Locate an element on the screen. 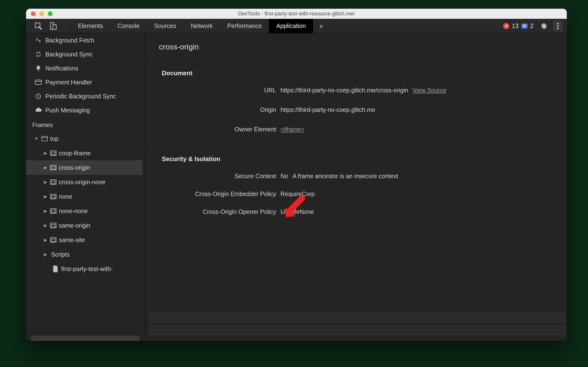 Image resolution: width=588 pixels, height=367 pixels. tree-frame-item: ▶ coop-iframe is located at coordinates (84, 153).